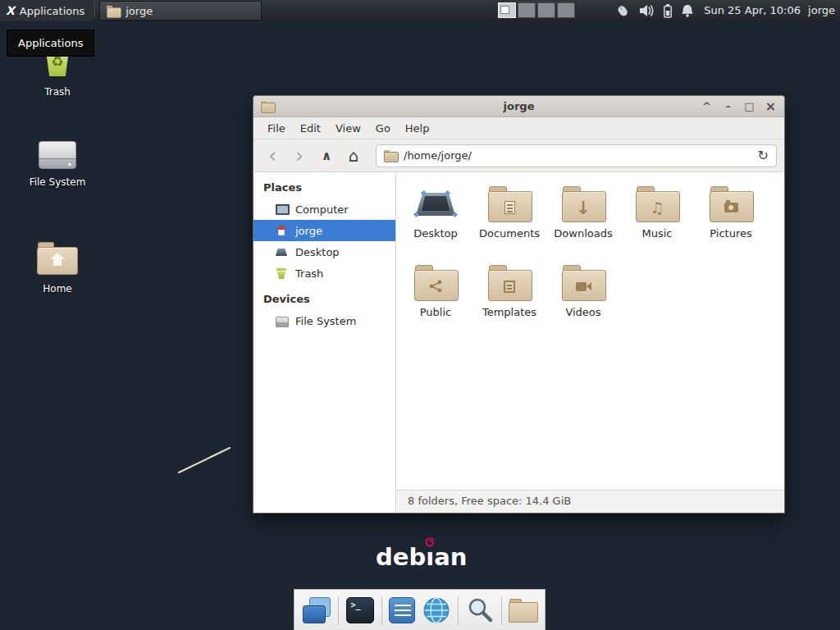  I want to click on panel-username: jorge, so click(822, 11).